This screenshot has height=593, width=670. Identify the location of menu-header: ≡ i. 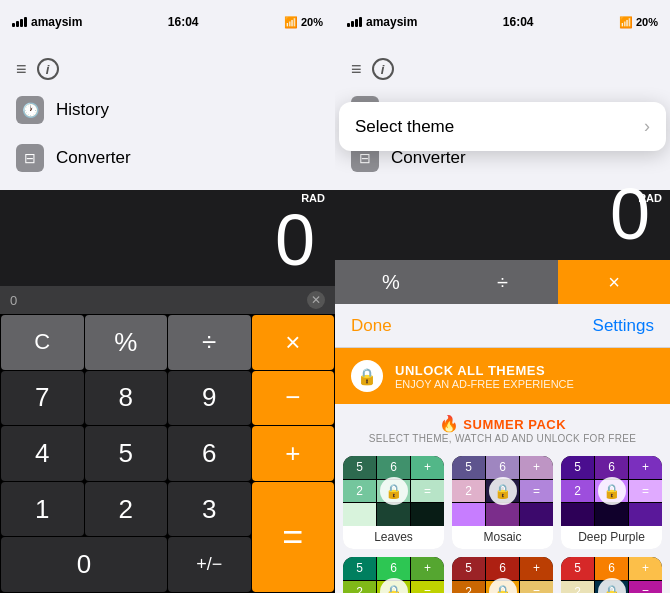
(168, 69).